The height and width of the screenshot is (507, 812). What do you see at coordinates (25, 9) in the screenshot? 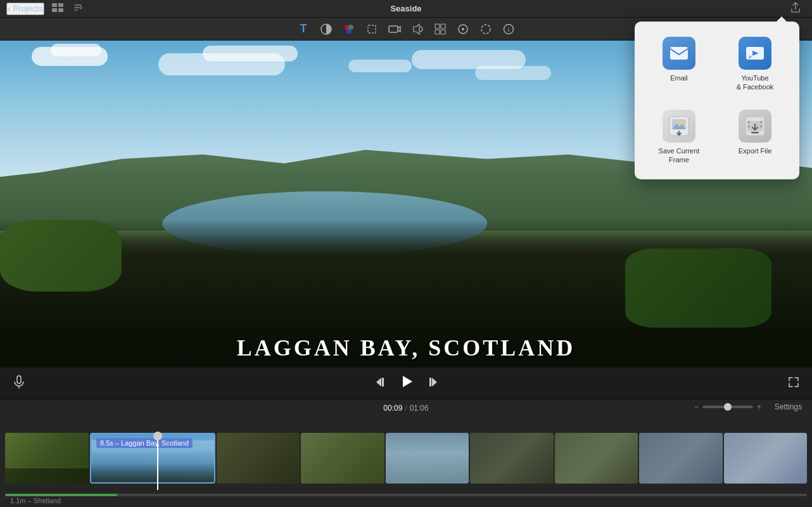
I see `back-button: ‹ Projects` at bounding box center [25, 9].